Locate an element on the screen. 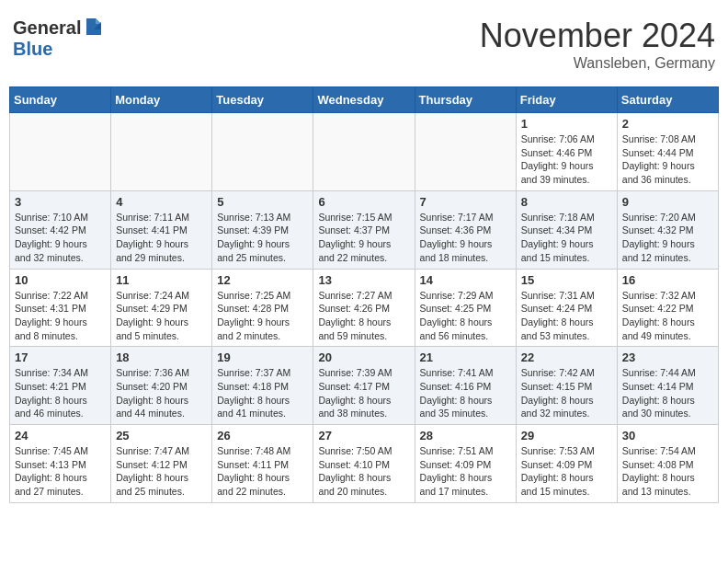 This screenshot has width=728, height=563. day-number: 6 is located at coordinates (364, 202).